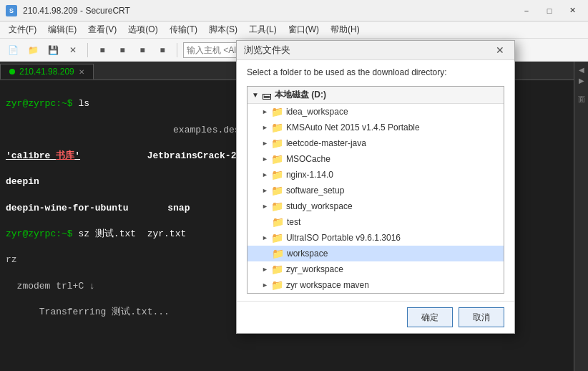  Describe the element at coordinates (300, 95) in the screenshot. I see `drive-label: 本地磁盘 (D:)` at that location.